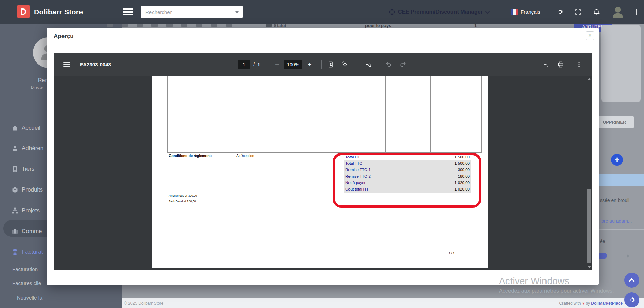 The image size is (644, 308). Describe the element at coordinates (31, 128) in the screenshot. I see `sidebar-item-label: Accueil` at that location.